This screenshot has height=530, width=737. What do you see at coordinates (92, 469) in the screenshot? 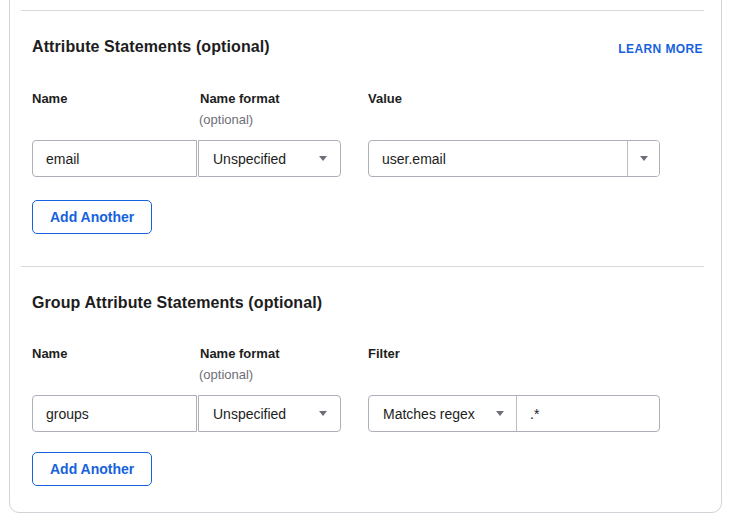
I see `add-another-group-attribute-button: Add Another` at bounding box center [92, 469].